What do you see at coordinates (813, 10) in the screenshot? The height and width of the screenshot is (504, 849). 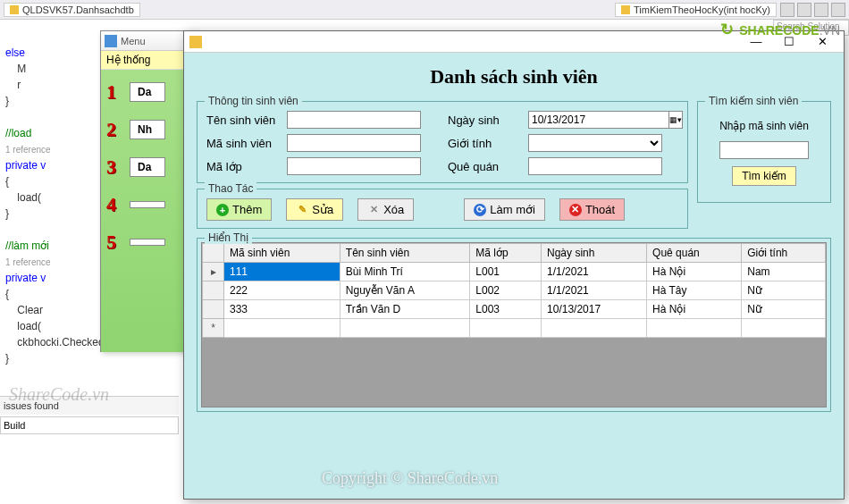 I see `toolbar-icons` at bounding box center [813, 10].